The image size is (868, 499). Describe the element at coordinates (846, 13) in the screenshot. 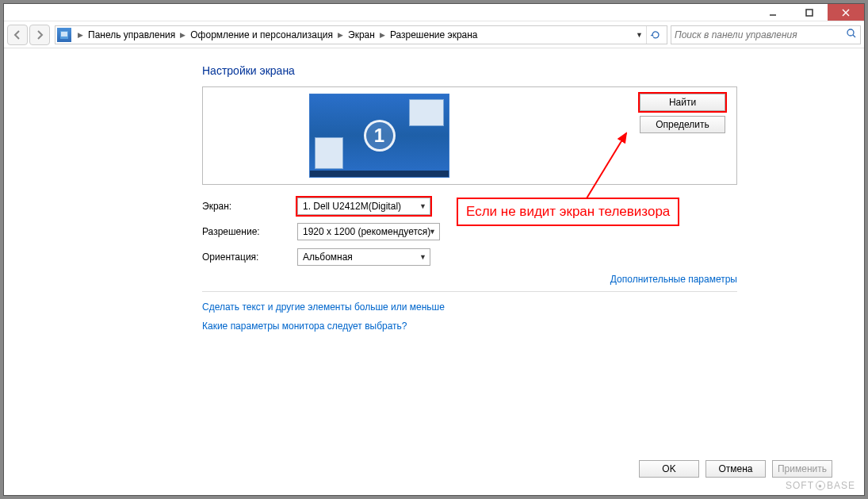

I see `close-button` at that location.